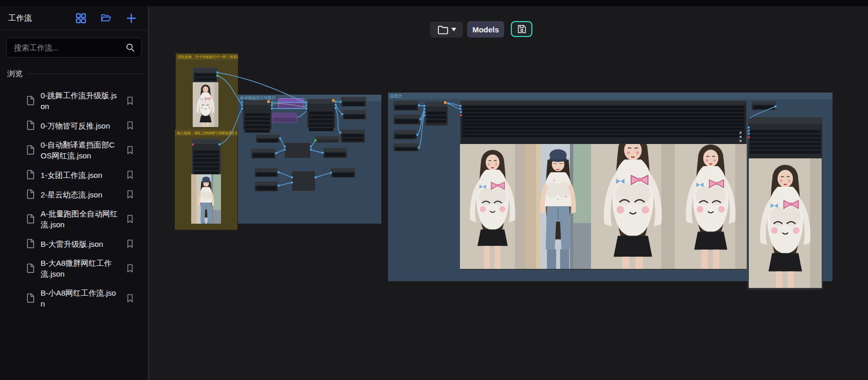 The height and width of the screenshot is (380, 868). What do you see at coordinates (131, 47) in the screenshot?
I see `search-icon` at bounding box center [131, 47].